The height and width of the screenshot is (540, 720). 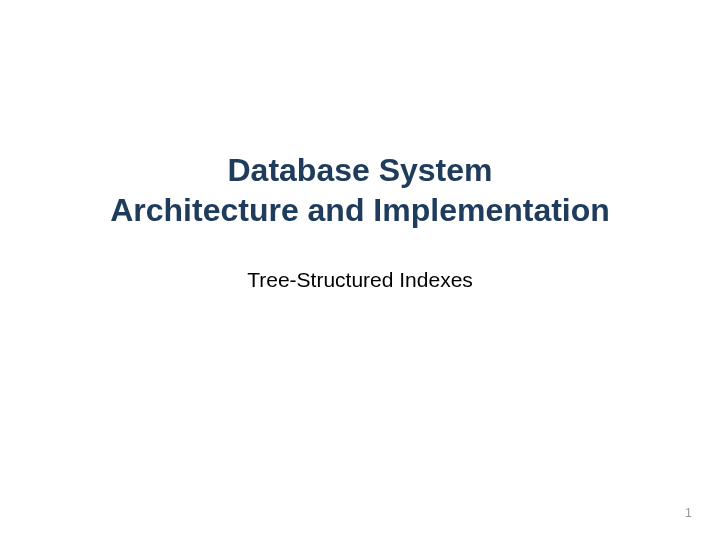 I want to click on slide-subtitle: Tree-Structured Indexes, so click(x=360, y=280).